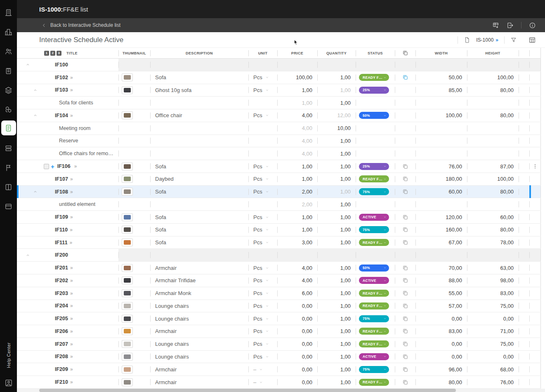  What do you see at coordinates (374, 167) in the screenshot?
I see `status-badge: 25%` at bounding box center [374, 167].